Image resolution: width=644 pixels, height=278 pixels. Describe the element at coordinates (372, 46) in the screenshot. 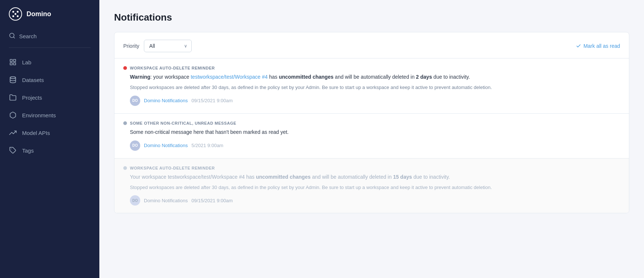

I see `filter-bar: Priority All High Medium Low Mark all as…` at that location.